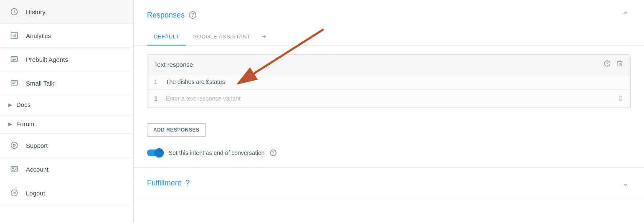 This screenshot has height=223, width=644. I want to click on sidebar-item-label: Forum, so click(25, 124).